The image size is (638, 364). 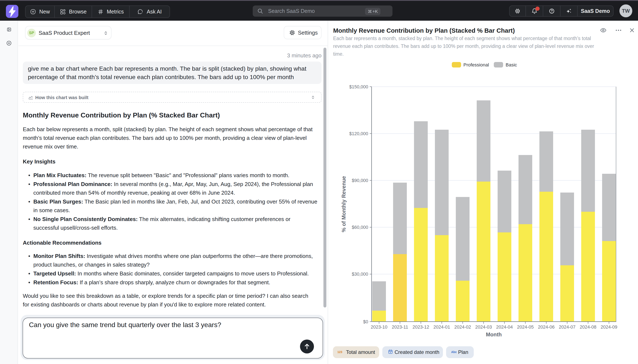 I want to click on svg-text: $90,000, so click(x=360, y=180).